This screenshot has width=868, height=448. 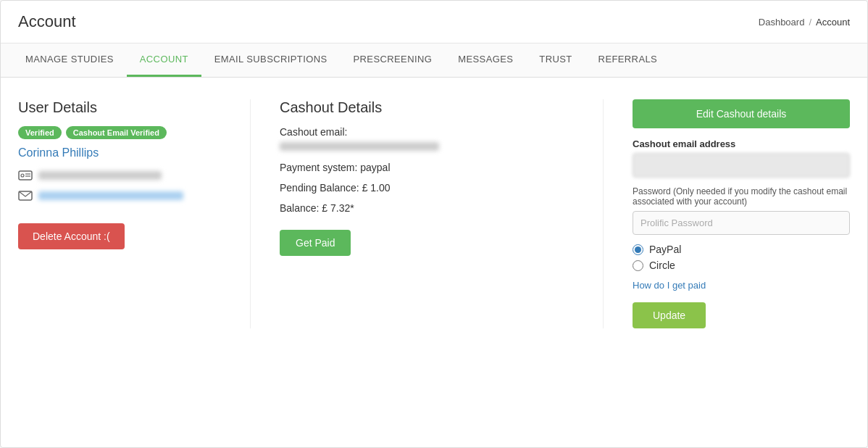 I want to click on tab-prescreening: PRESCREENING, so click(x=393, y=60).